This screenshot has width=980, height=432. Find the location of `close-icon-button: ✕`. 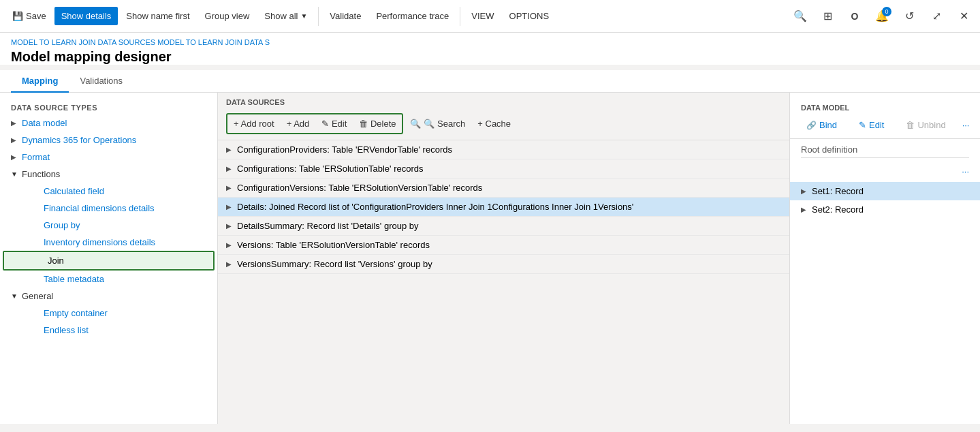

close-icon-button: ✕ is located at coordinates (964, 16).